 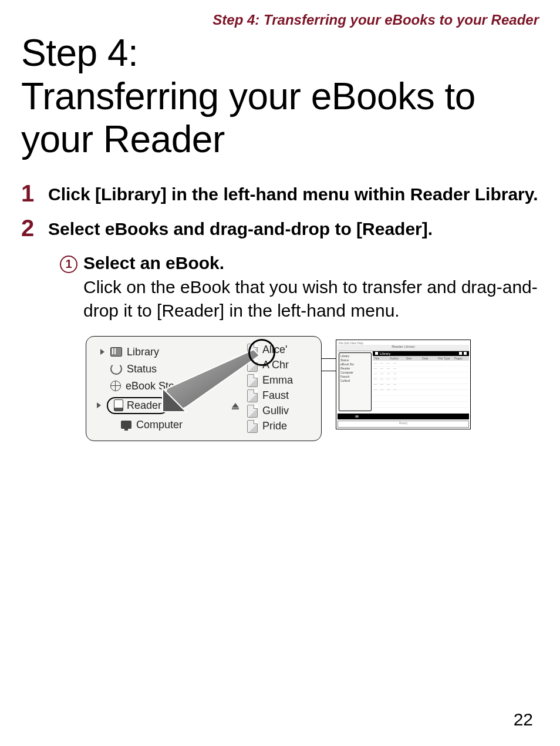 I want to click on step-2-number: 2, so click(x=35, y=228).